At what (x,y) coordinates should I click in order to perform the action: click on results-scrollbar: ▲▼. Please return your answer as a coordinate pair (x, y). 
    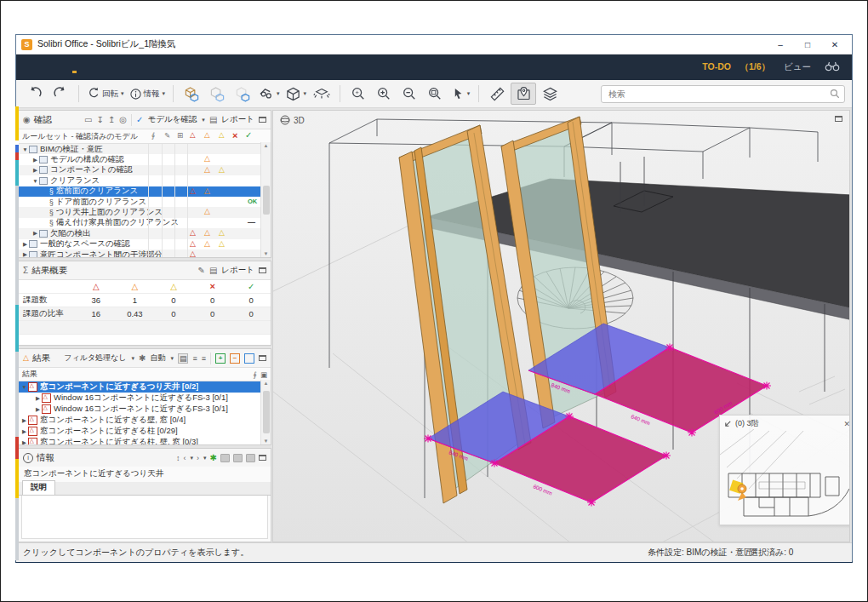
    Looking at the image, I should click on (266, 412).